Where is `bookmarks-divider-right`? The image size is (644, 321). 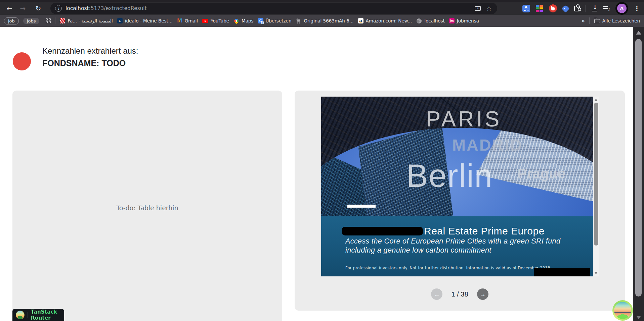 bookmarks-divider-right is located at coordinates (590, 21).